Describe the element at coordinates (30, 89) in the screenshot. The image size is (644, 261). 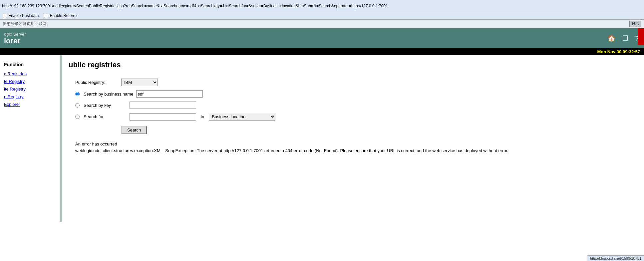
I see `sidebar-item-edit-registry: ite Registry` at that location.